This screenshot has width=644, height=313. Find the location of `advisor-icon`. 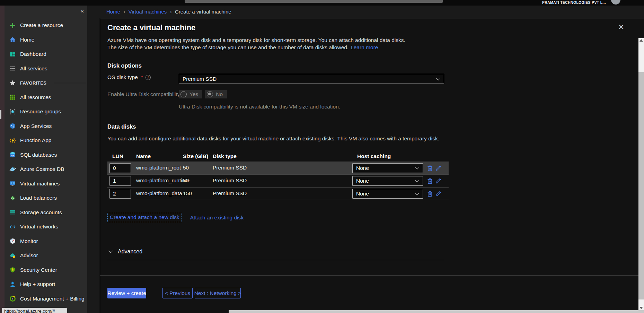

advisor-icon is located at coordinates (12, 256).